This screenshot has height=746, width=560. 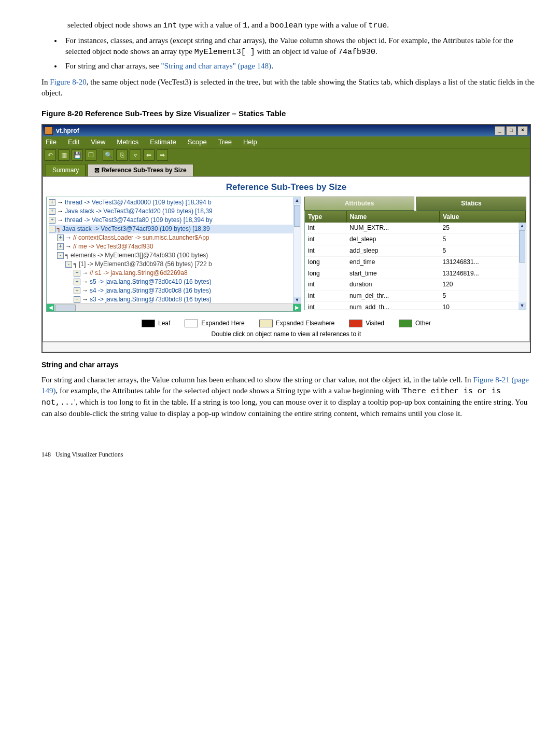 I want to click on tree-row: +→// s1 -> java.lang.String@6d2269a8, so click(x=174, y=273).